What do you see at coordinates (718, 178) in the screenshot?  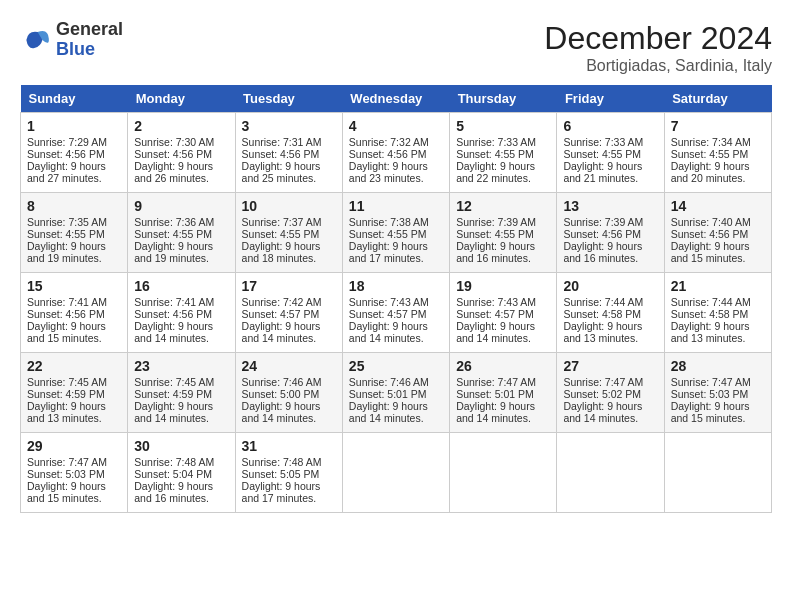 I see `day-info: and 20 minutes.` at bounding box center [718, 178].